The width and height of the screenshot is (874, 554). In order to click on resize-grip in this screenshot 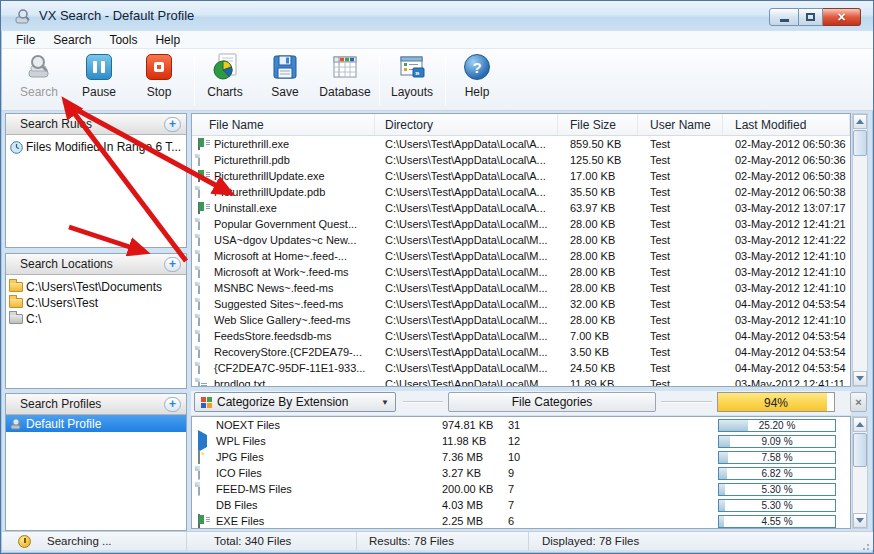, I will do `click(864, 545)`.